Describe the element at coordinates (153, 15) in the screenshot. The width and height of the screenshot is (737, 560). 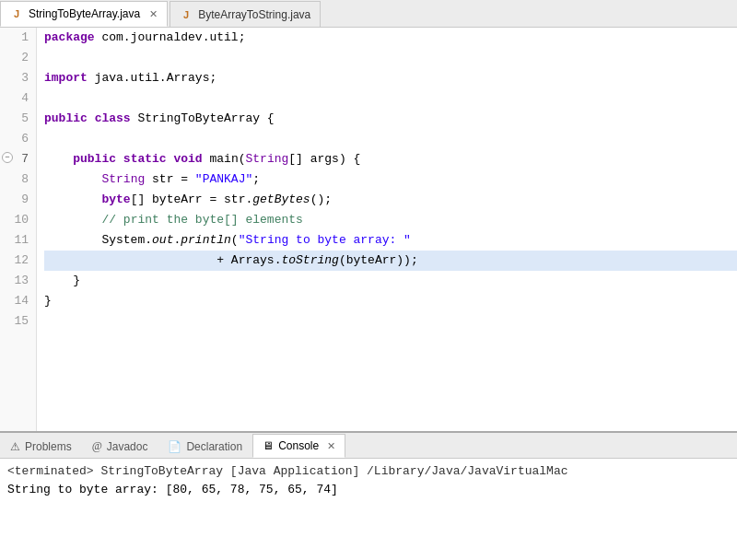
I see `close-tab-1-icon: ✕` at that location.